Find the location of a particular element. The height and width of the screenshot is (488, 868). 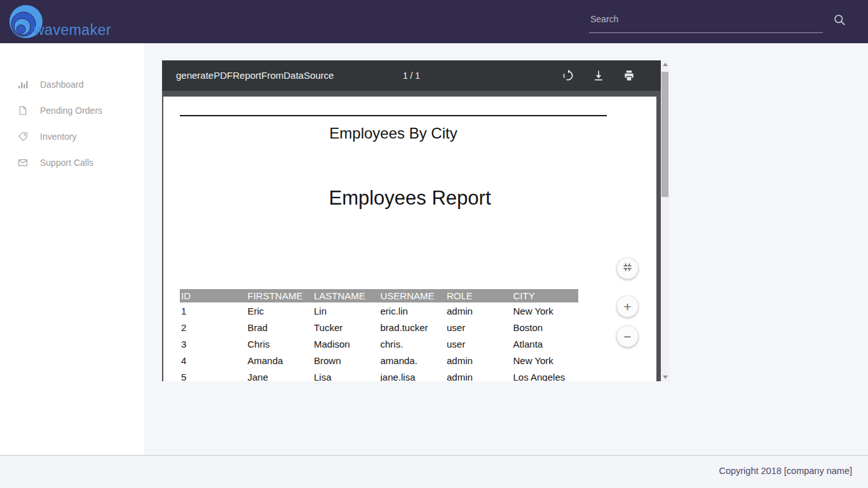

table-row: 1 Eric Lin eric.lin admin New York is located at coordinates (379, 311).